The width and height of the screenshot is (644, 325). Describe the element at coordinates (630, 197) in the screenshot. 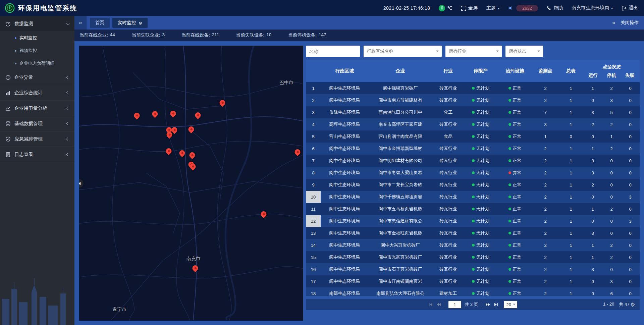

I see `cell-offline: 3` at that location.